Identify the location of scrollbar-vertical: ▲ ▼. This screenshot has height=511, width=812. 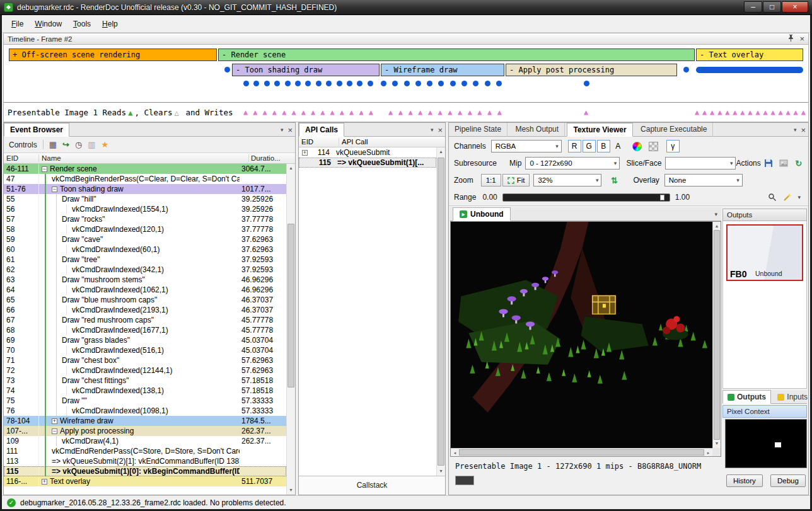
(291, 329).